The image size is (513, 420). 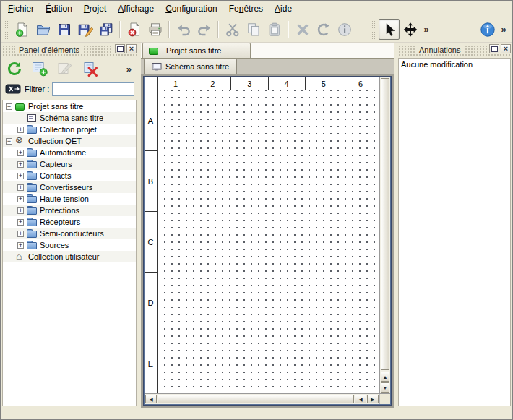 What do you see at coordinates (64, 29) in the screenshot?
I see `save-button` at bounding box center [64, 29].